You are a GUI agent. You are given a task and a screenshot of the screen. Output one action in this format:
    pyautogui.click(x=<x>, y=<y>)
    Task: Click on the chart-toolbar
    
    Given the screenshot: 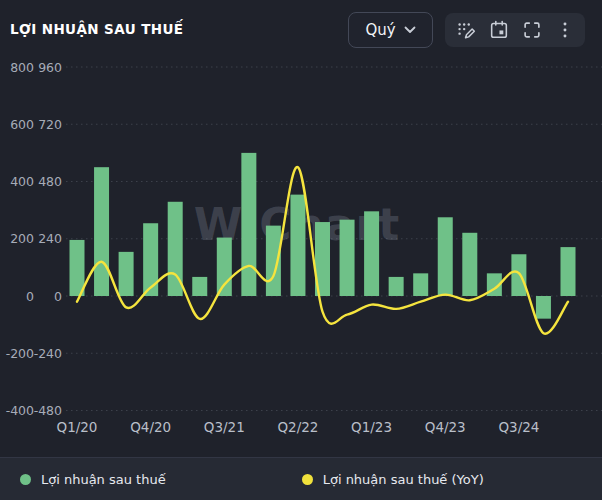 What is the action you would take?
    pyautogui.click(x=515, y=30)
    